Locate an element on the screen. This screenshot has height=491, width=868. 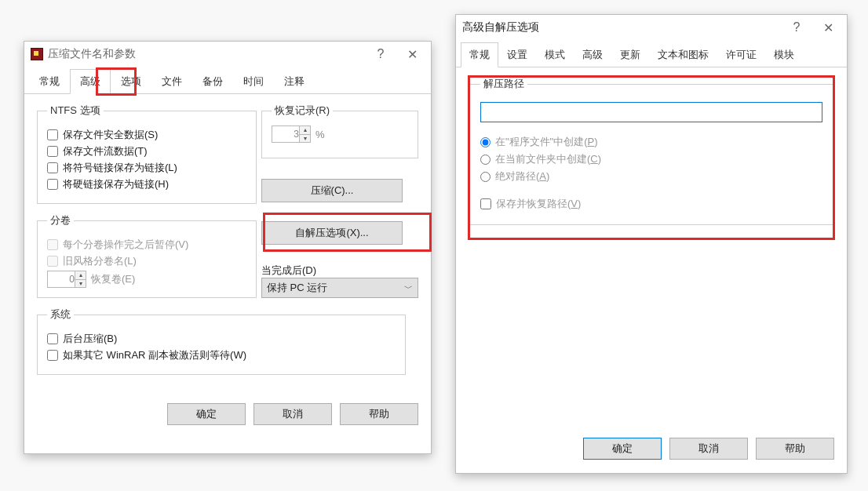
tab-setup-right: 设置 is located at coordinates (517, 55).